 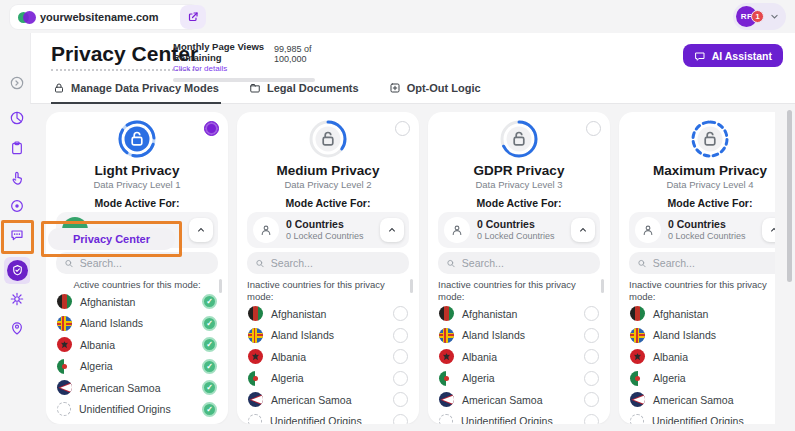 I want to click on website-selector: yourwebsitename.com, so click(x=104, y=17).